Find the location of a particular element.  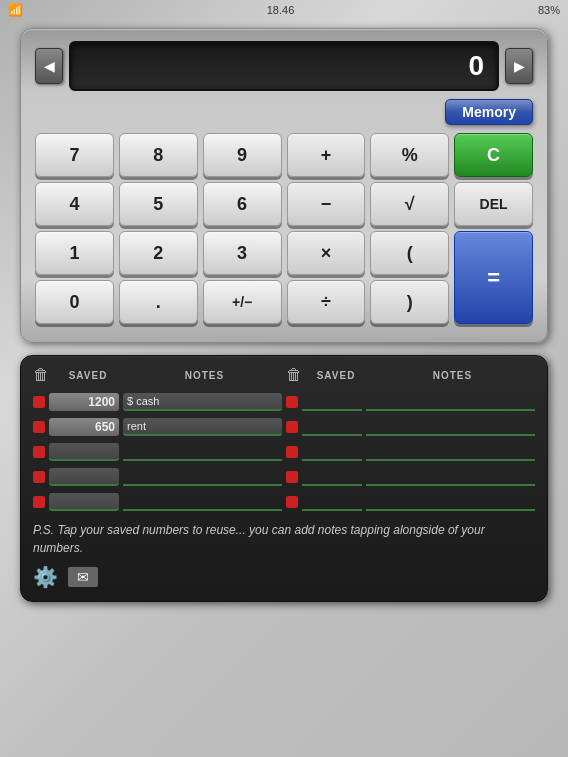

note-r1 is located at coordinates (450, 402).